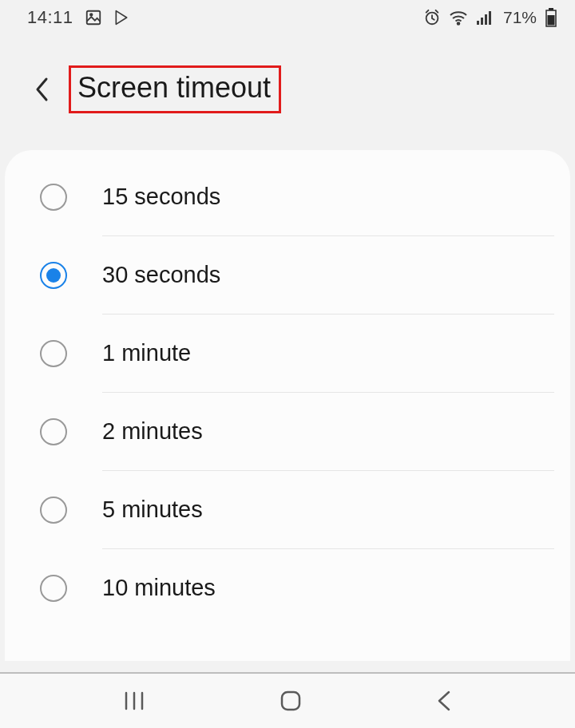  What do you see at coordinates (432, 18) in the screenshot?
I see `alarm-icon` at bounding box center [432, 18].